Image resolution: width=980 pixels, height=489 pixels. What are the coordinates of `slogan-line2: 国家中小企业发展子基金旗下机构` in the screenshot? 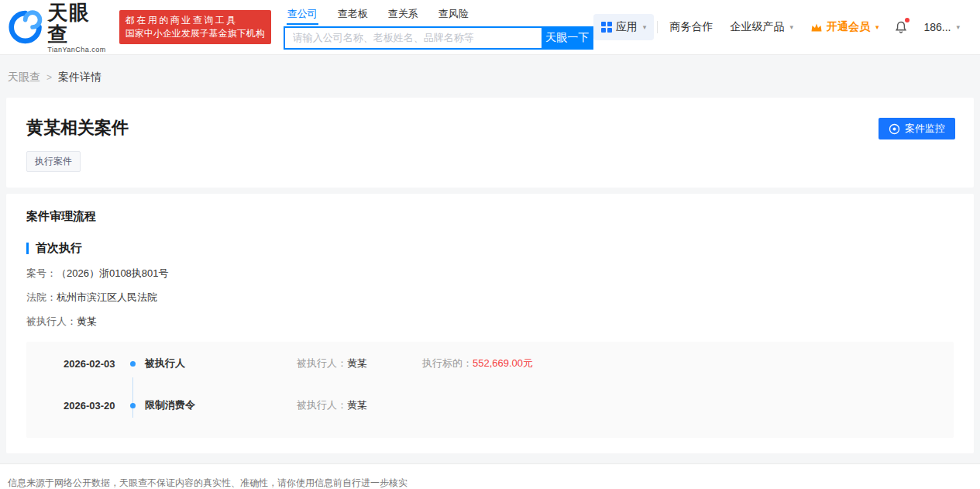 It's located at (195, 34).